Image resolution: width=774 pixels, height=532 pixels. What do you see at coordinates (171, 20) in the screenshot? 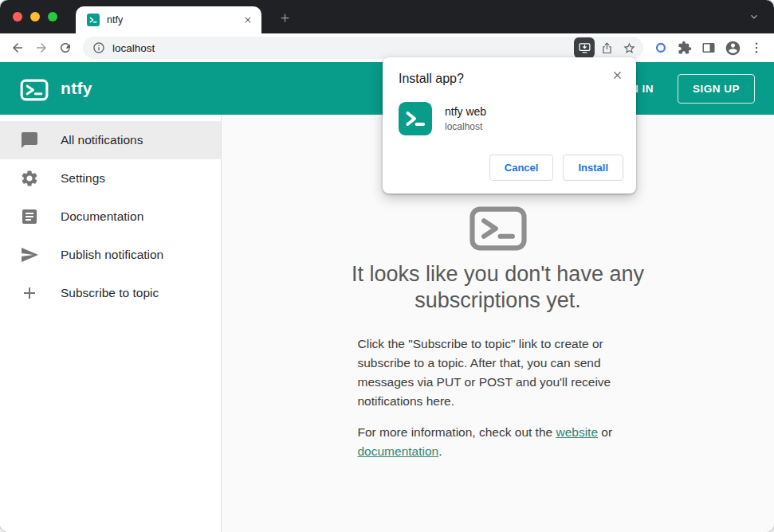
I see `tab-title: ntfy` at bounding box center [171, 20].